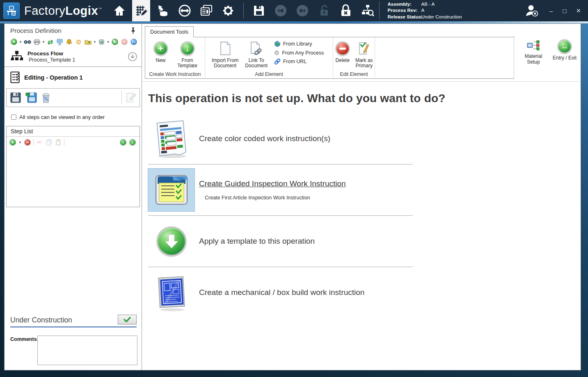 The width and height of the screenshot is (588, 377). I want to click on refresh-icon: ↻, so click(115, 42).